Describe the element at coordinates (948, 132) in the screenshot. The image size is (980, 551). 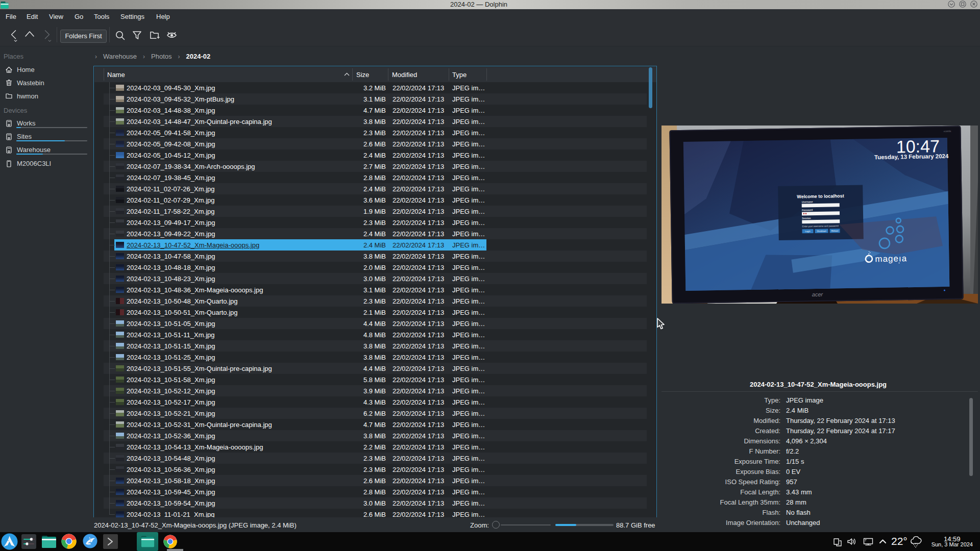
I see `svg-text: e1906k` at that location.